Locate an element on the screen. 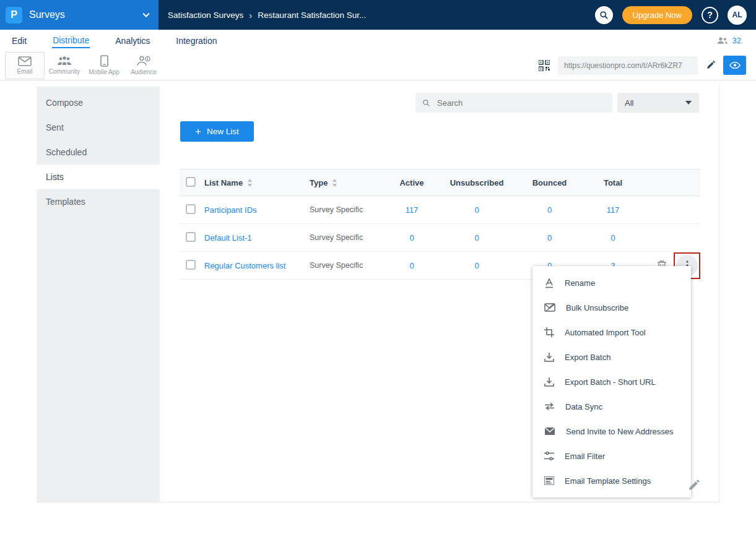 This screenshot has width=756, height=537. new-list-button: + New List is located at coordinates (217, 131).